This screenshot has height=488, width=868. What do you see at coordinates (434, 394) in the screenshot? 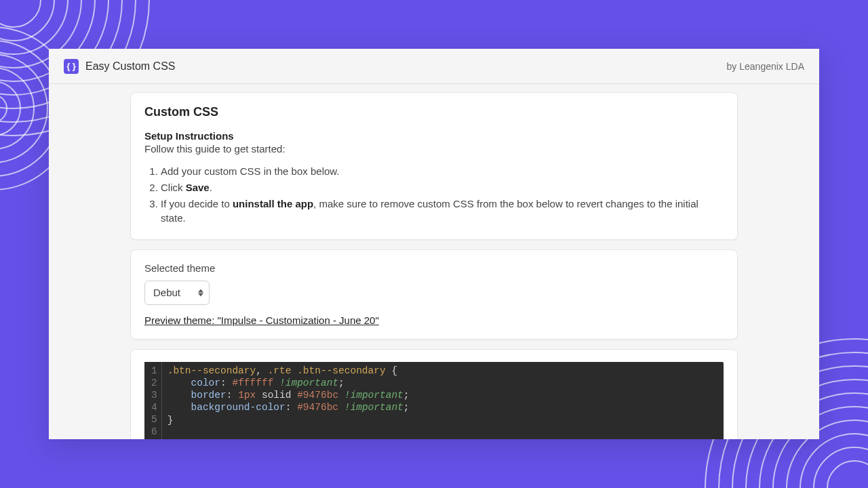
I see `editor-card: 1 2 3 4 5 6 .btn--secondary, .rte .btn--…` at bounding box center [434, 394].